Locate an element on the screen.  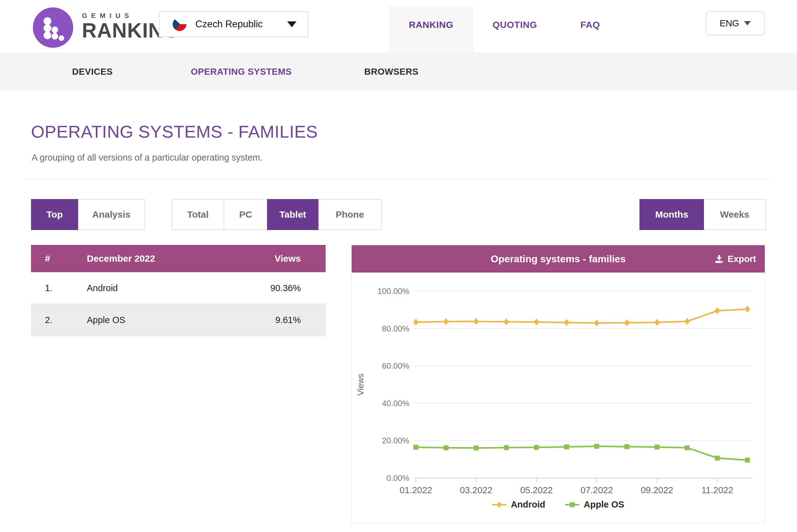
legend-item-apple-os: Apple OS is located at coordinates (594, 505).